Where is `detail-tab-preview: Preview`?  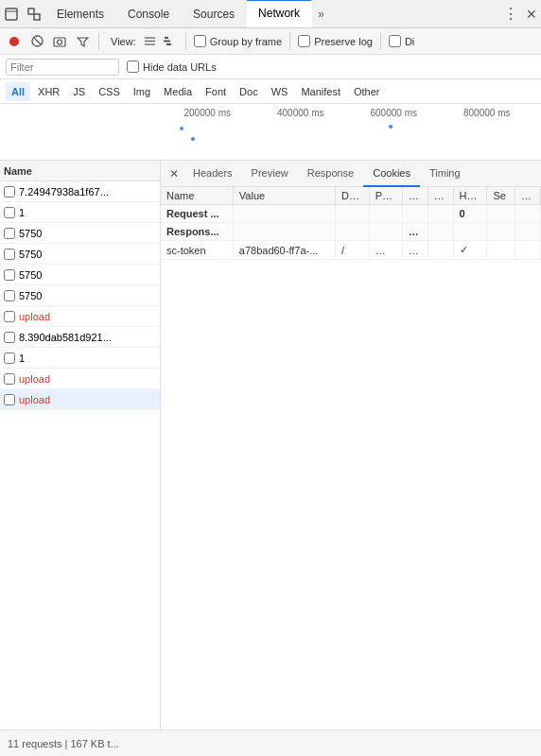 detail-tab-preview: Preview is located at coordinates (270, 174).